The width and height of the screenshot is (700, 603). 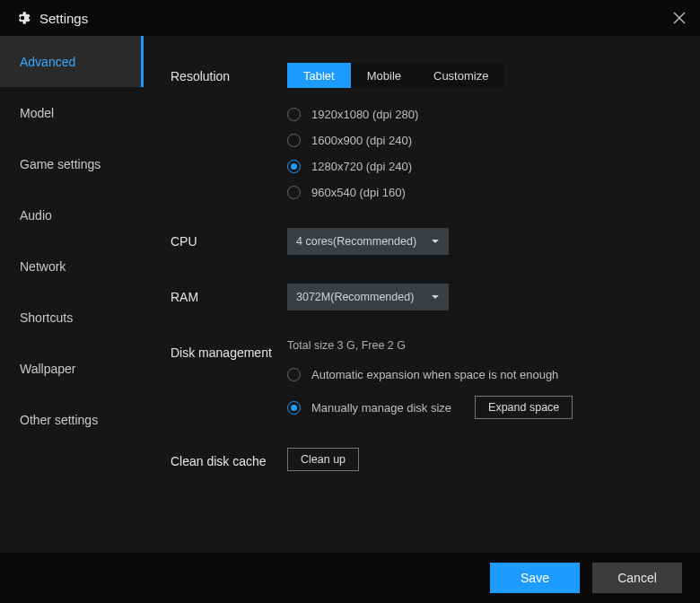 I want to click on expand-space-button: Expand space, so click(x=524, y=407).